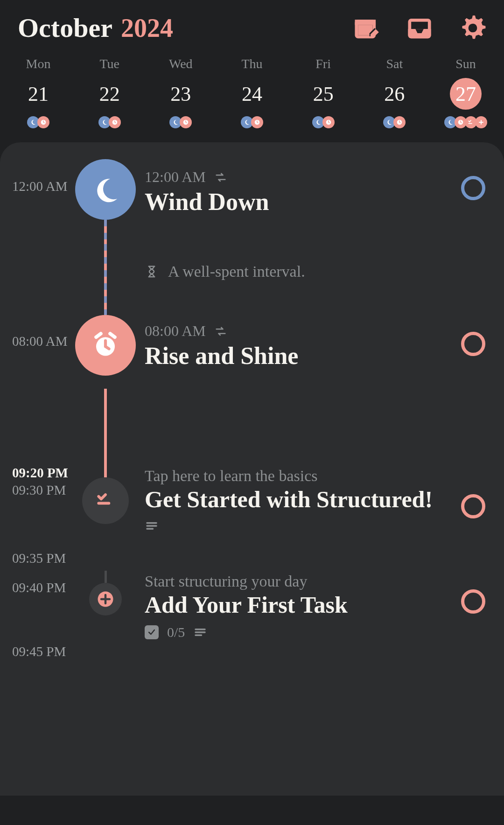 The height and width of the screenshot is (825, 504). What do you see at coordinates (394, 92) in the screenshot?
I see `day-sat: Sat 26` at bounding box center [394, 92].